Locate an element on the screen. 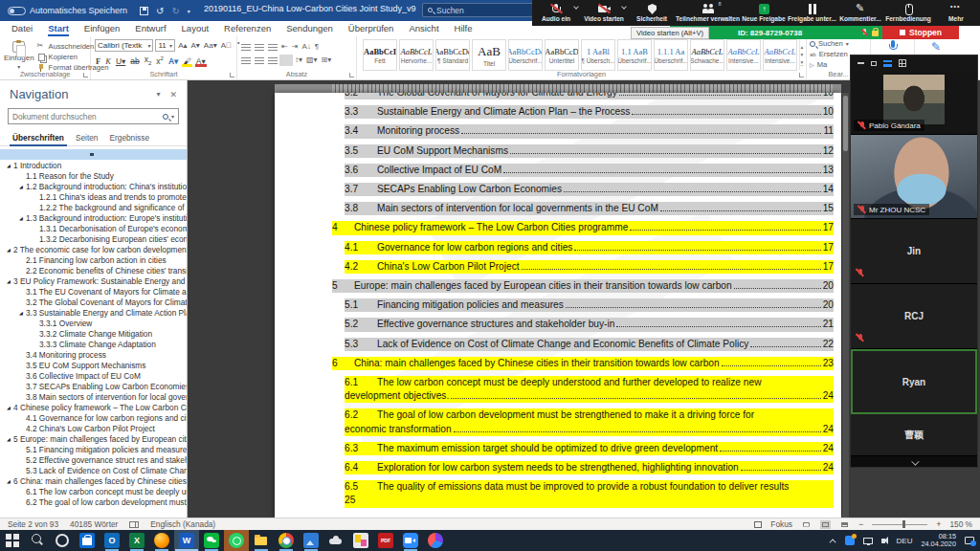 The width and height of the screenshot is (980, 551). zoom-in-button: + is located at coordinates (938, 524).